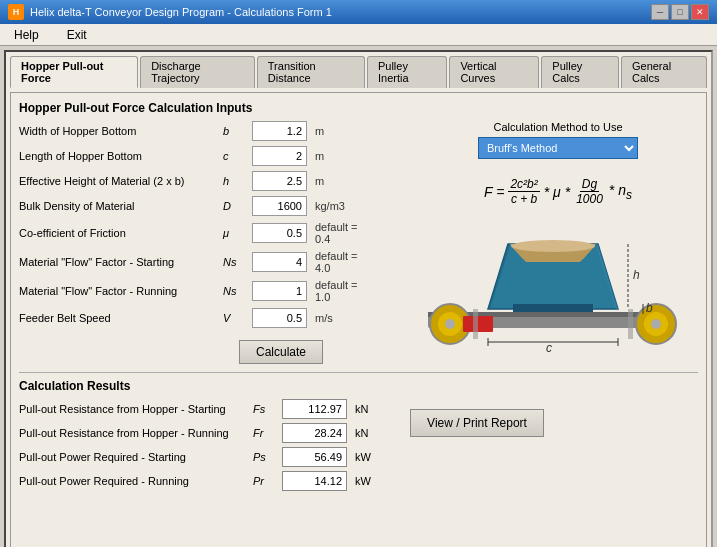  Describe the element at coordinates (236, 181) in the screenshot. I see `symbol-h: h` at that location.